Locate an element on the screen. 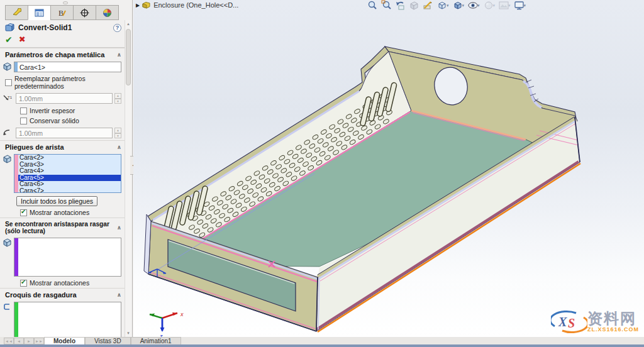 The image size is (644, 347). rip-edge-cube-icon is located at coordinates (8, 243).